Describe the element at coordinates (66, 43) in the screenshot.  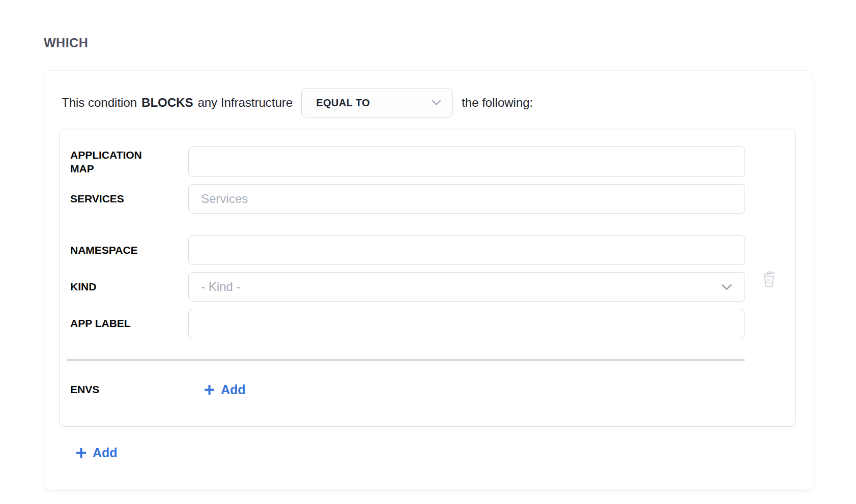
I see `page-title: WHICH` at that location.